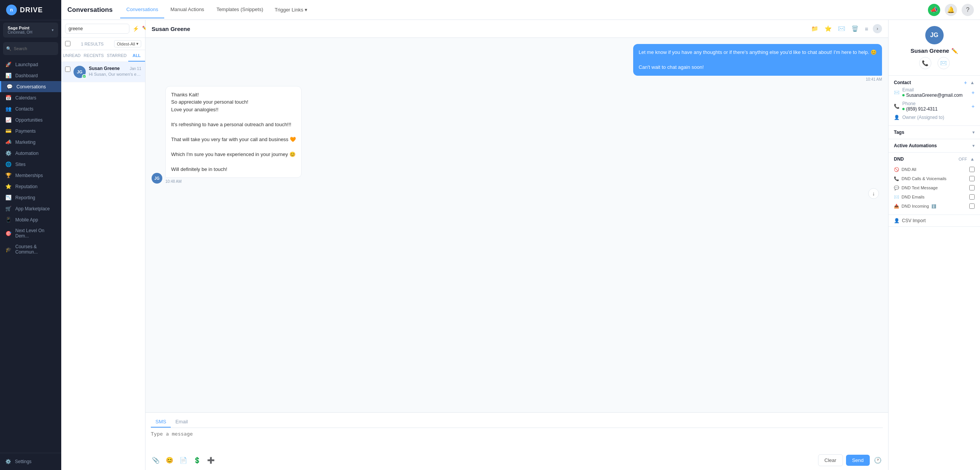 The width and height of the screenshot is (980, 470). What do you see at coordinates (31, 249) in the screenshot?
I see `sidebar-item-courses: 🎓 Courses & Commun...` at bounding box center [31, 249].